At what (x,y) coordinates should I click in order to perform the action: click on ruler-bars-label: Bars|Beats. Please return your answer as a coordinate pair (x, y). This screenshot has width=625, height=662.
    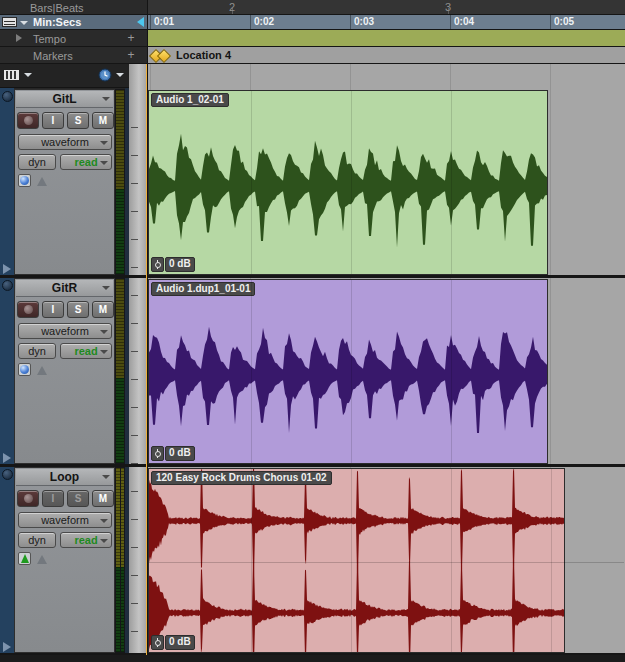
    Looking at the image, I should click on (57, 8).